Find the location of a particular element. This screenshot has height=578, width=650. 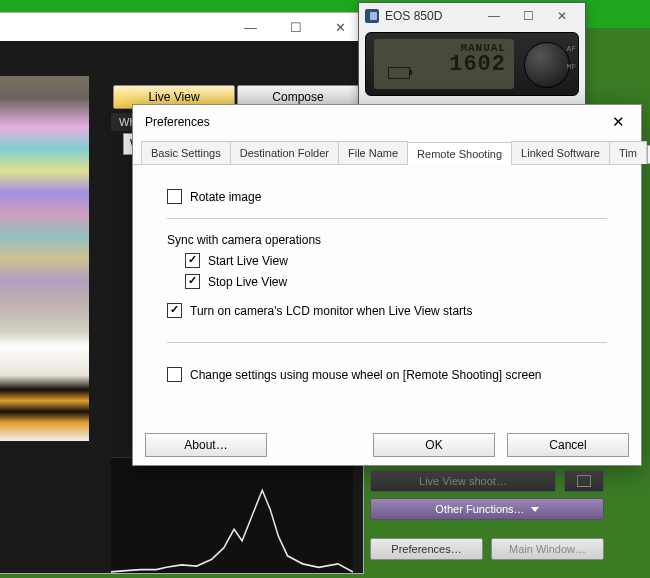

stop-live-view-label: Stop Live View is located at coordinates (248, 282).